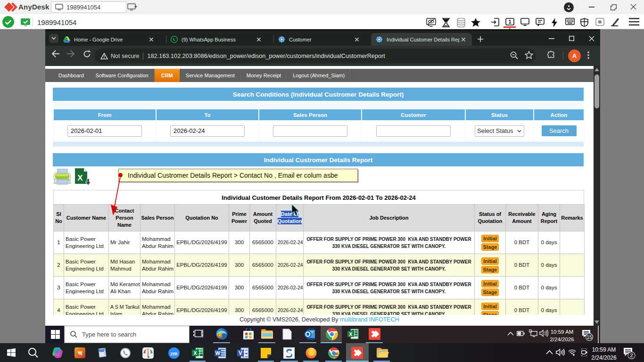 The height and width of the screenshot is (362, 644). I want to click on svg-text: W, so click(218, 353).